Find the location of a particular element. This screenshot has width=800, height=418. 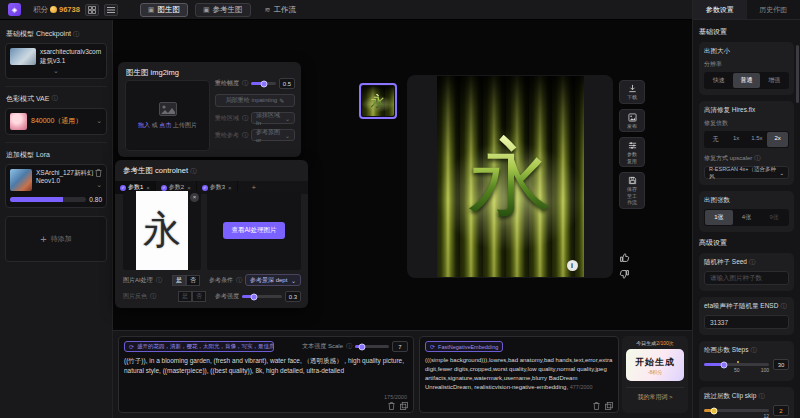

add-lora-label: 待添加 is located at coordinates (62, 239).